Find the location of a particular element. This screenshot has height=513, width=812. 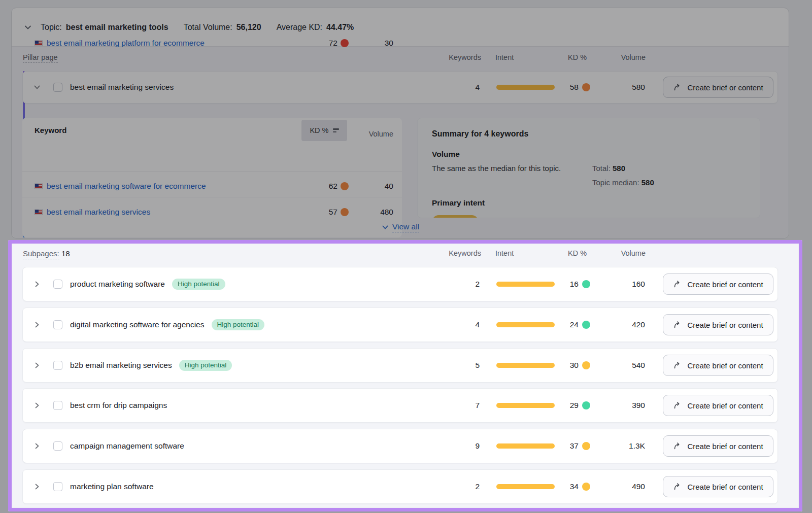

keyword-table: Keyword KD % Volume best email marketing… is located at coordinates (212, 178).